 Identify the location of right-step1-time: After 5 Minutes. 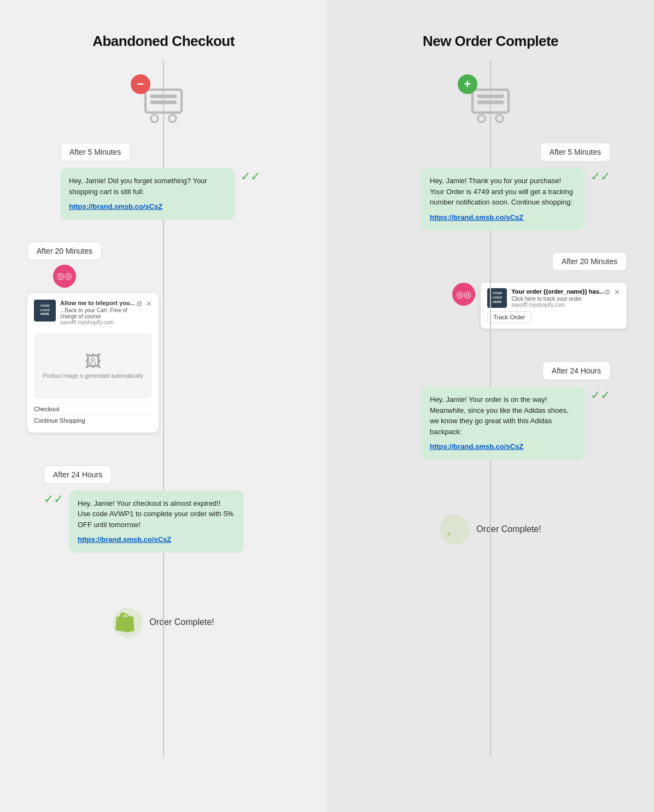
(575, 152).